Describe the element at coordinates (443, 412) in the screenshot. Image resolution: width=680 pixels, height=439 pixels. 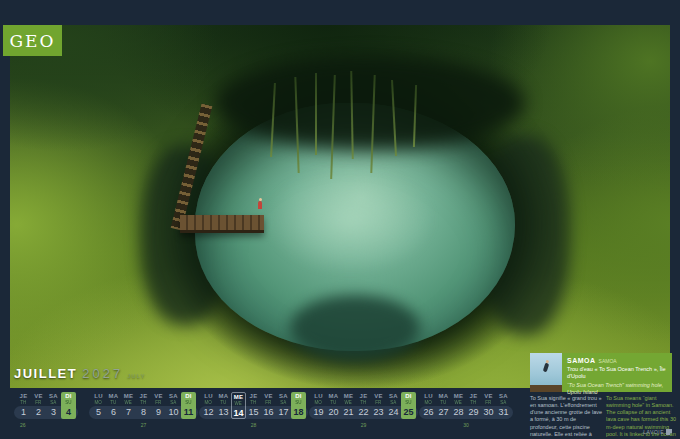
I see `day-number: 27` at that location.